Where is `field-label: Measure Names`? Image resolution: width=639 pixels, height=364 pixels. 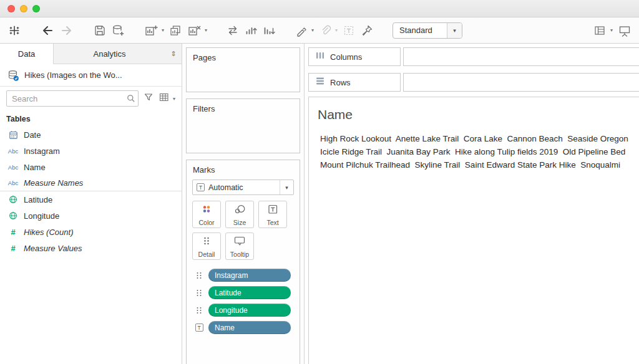 field-label: Measure Names is located at coordinates (54, 183).